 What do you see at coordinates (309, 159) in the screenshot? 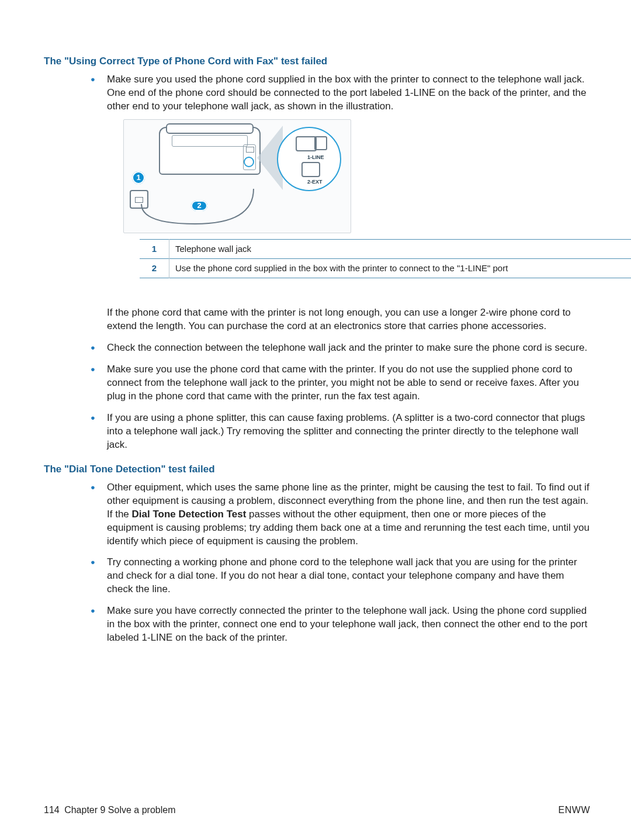
I see `zoom-detail-icon: 1-LINE 2-EXT` at bounding box center [309, 159].